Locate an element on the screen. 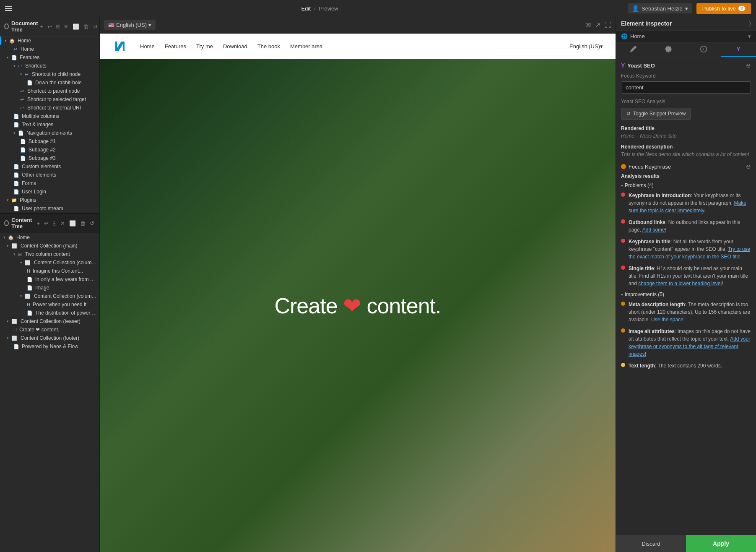 This screenshot has width=756, height=552. tree-item-multiple-columns: 📄 Multiple columns is located at coordinates (49, 116).